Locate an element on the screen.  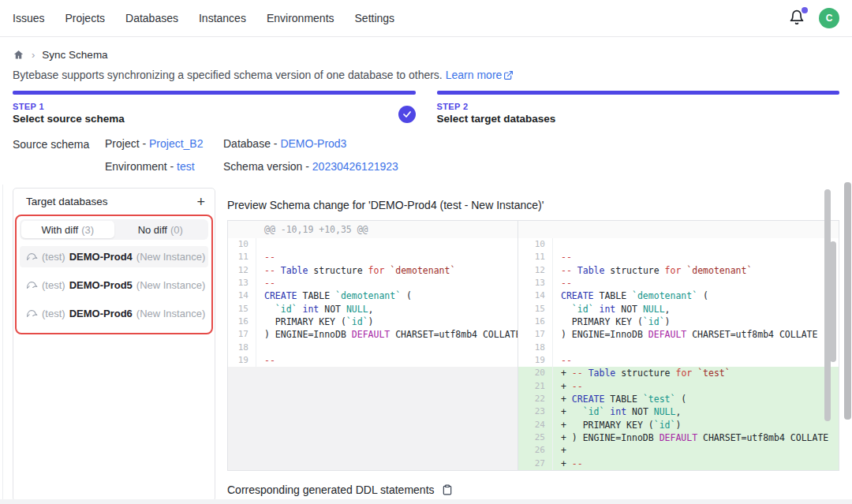
nav-item-settings: Settings is located at coordinates (376, 18).